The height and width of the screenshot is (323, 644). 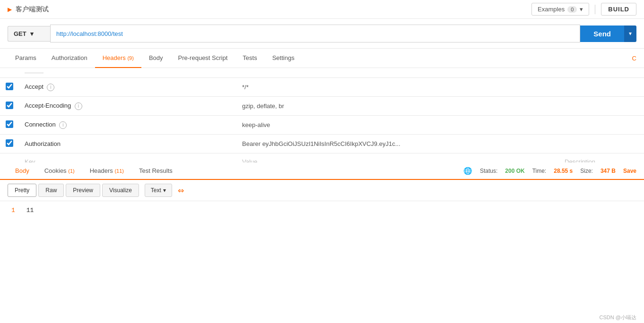 I want to click on format-raw-button: Raw, so click(x=51, y=190).